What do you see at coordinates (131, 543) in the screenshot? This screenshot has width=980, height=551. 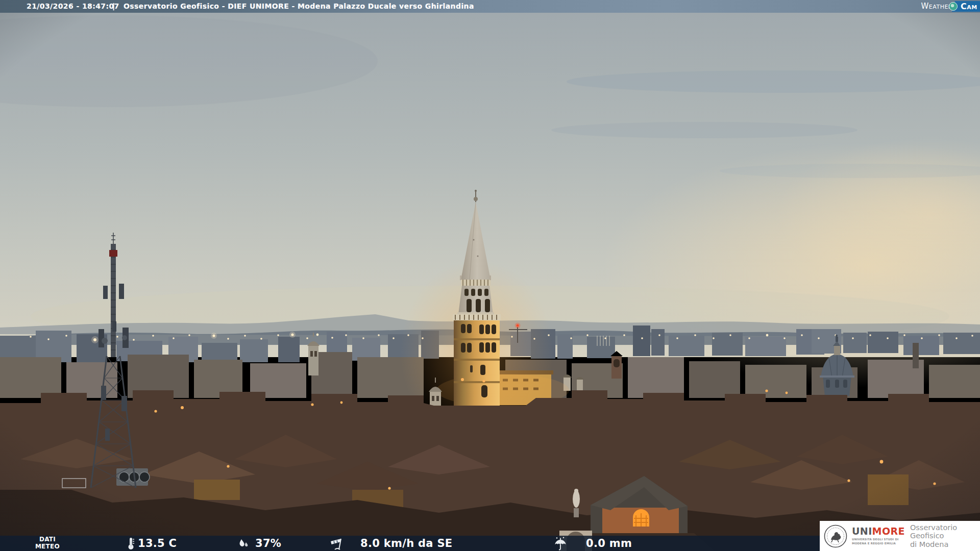 I see `thermometer-icon` at bounding box center [131, 543].